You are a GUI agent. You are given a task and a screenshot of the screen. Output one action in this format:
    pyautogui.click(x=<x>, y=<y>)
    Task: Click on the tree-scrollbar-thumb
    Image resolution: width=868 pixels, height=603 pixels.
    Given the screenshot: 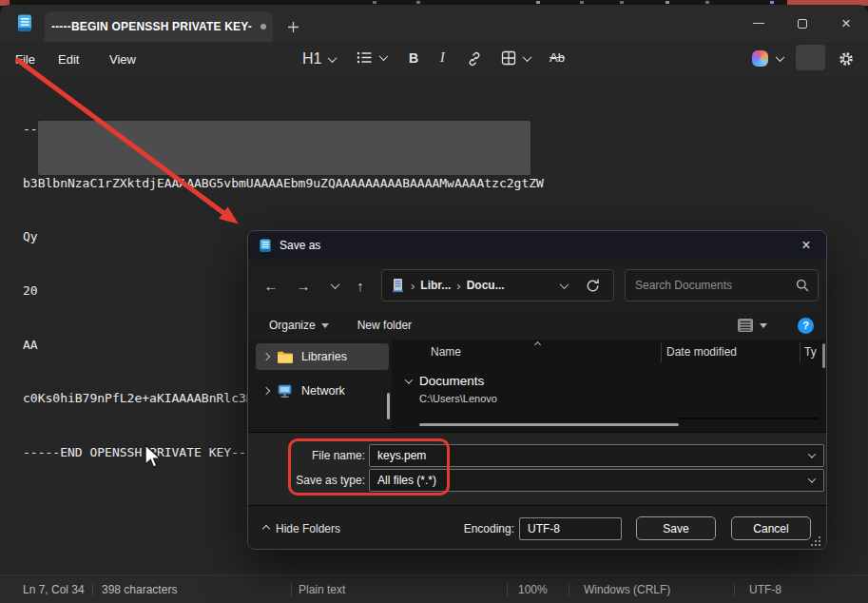 What is the action you would take?
    pyautogui.click(x=388, y=406)
    